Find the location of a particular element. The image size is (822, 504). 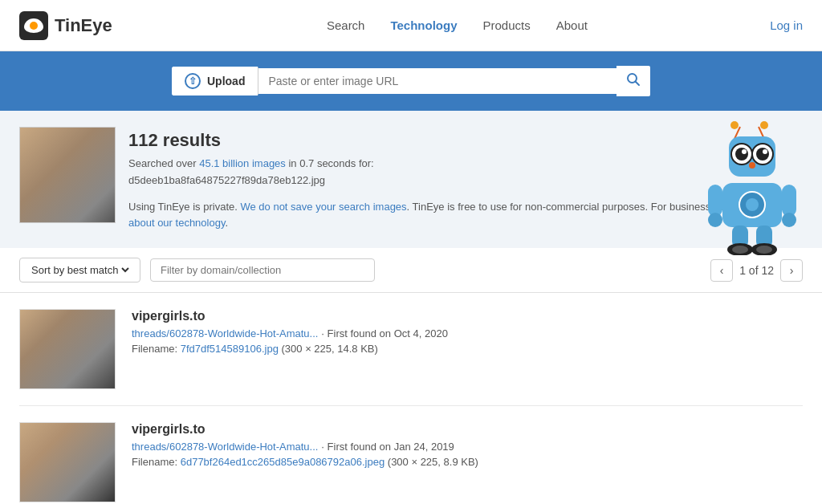

result-filename: Filename: 6d77bf264ed1cc265d85e9a086792a… is located at coordinates (467, 462).